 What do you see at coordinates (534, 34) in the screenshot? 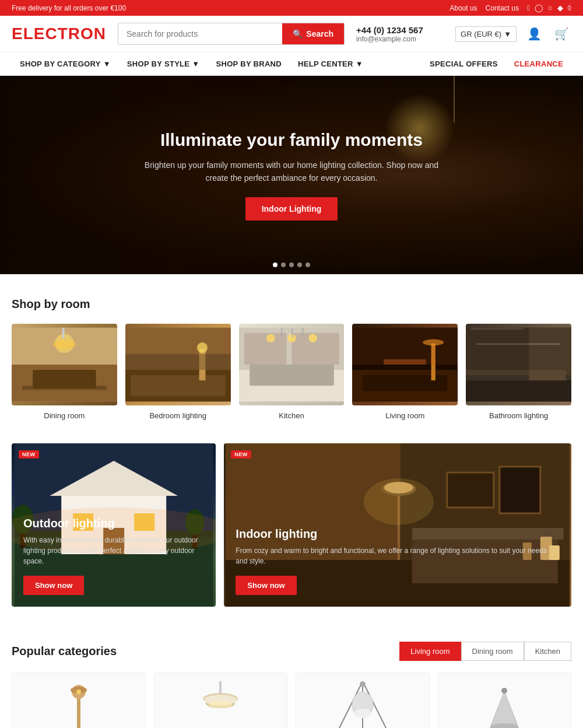
I see `user-icon: 👤` at bounding box center [534, 34].